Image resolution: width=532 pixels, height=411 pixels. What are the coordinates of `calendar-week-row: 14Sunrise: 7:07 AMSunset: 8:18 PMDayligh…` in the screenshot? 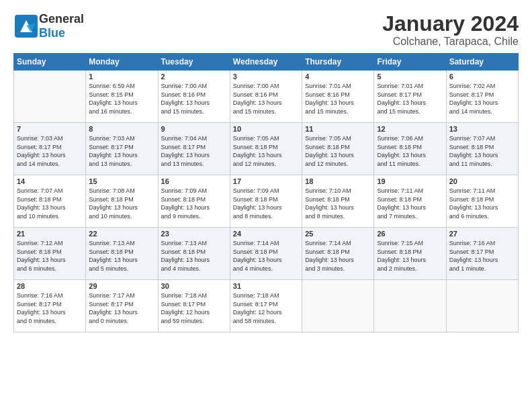 It's located at (266, 201).